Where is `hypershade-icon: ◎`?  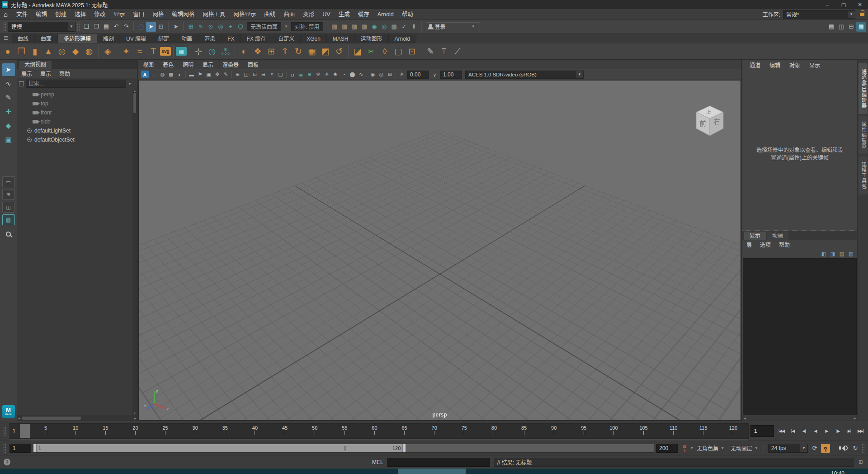
hypershade-icon: ◎ is located at coordinates (384, 27).